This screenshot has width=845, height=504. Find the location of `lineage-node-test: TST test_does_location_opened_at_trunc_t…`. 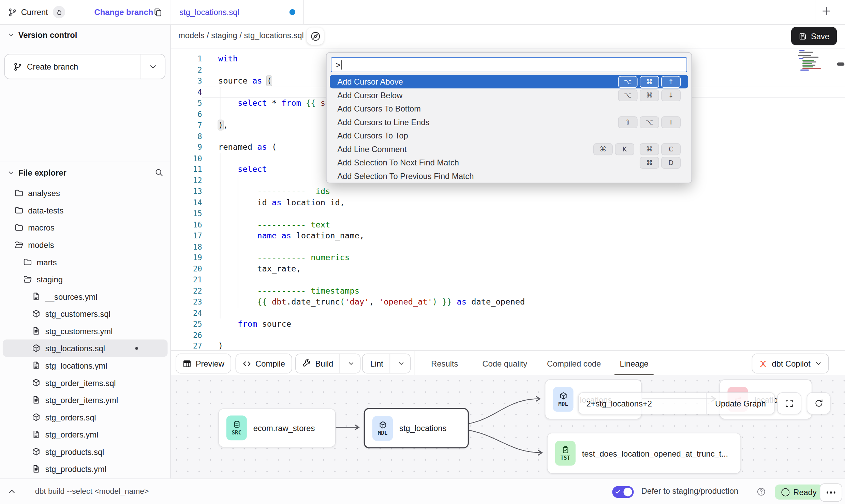

lineage-node-test: TST test_does_location_opened_at_trunc_t… is located at coordinates (644, 453).